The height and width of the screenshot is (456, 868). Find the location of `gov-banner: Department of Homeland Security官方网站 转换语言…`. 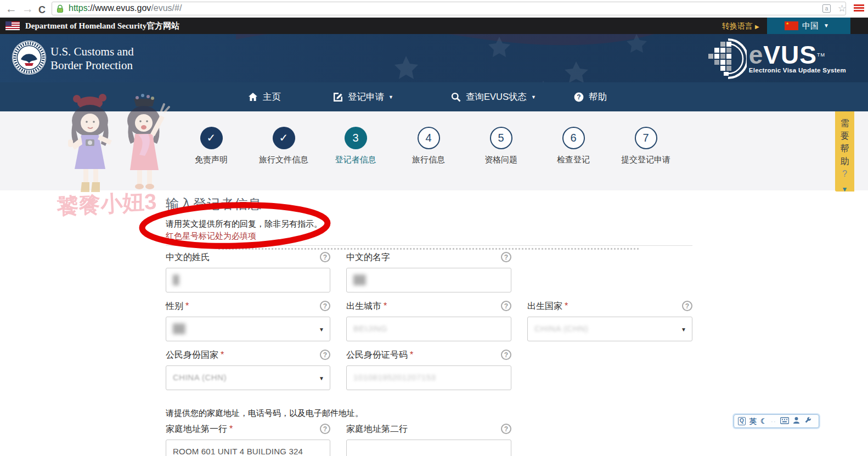

gov-banner: Department of Homeland Security官方网站 转换语言… is located at coordinates (434, 26).